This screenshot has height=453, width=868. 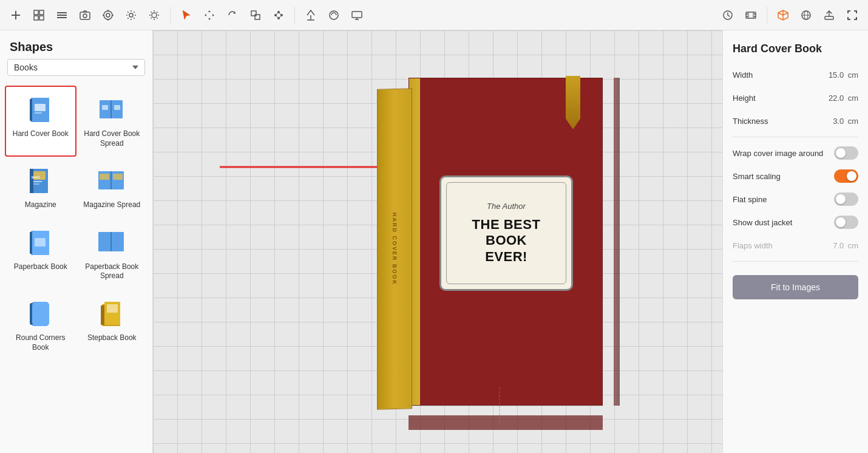 What do you see at coordinates (41, 134) in the screenshot?
I see `shape-label-hard-cover-book: Hard Cover Book` at bounding box center [41, 134].